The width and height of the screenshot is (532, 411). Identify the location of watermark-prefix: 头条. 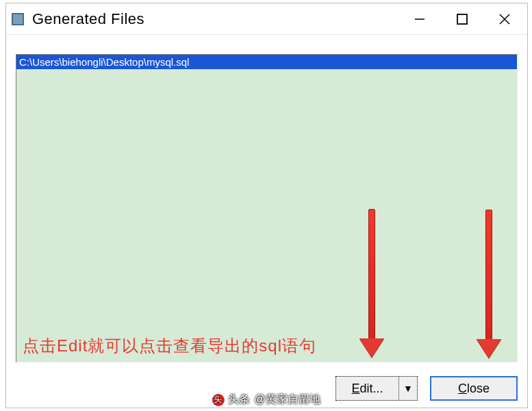
(239, 400).